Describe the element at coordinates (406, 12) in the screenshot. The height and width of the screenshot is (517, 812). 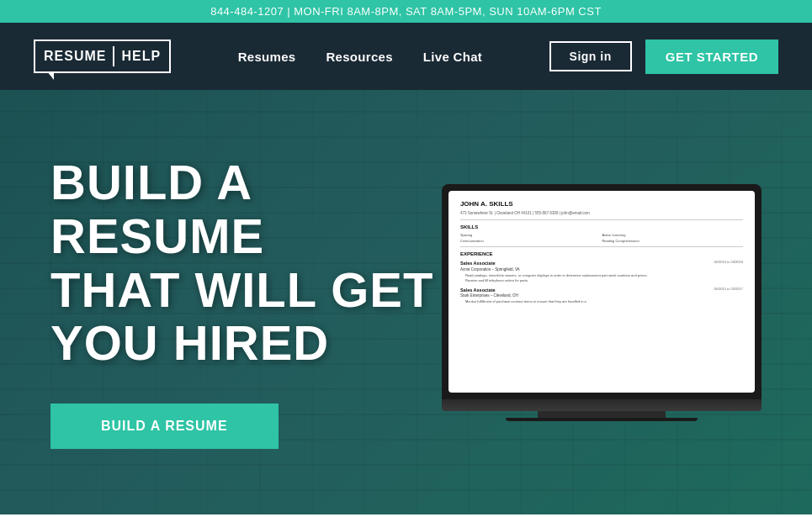
I see `top-bar: 844-484-1207 | MON-FRI 8AM-8PM, SAT 8AM-…` at that location.